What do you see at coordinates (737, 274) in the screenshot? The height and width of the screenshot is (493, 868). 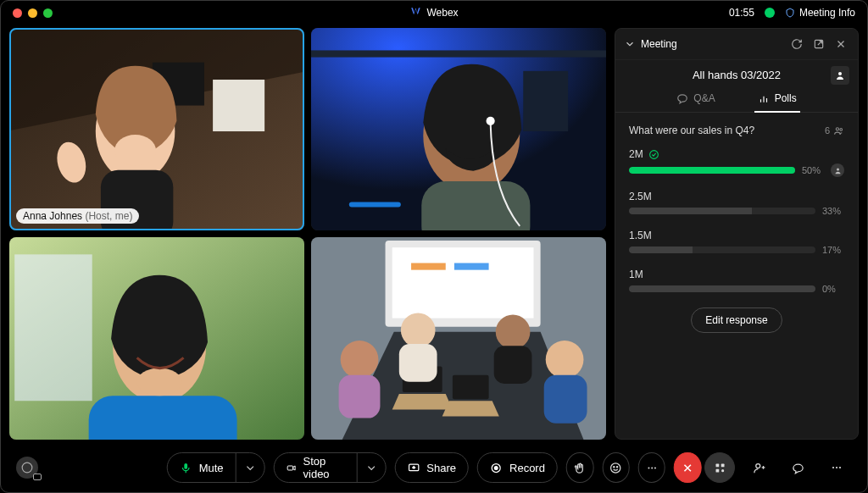 I see `poll-option-label-row: 1M` at bounding box center [737, 274].